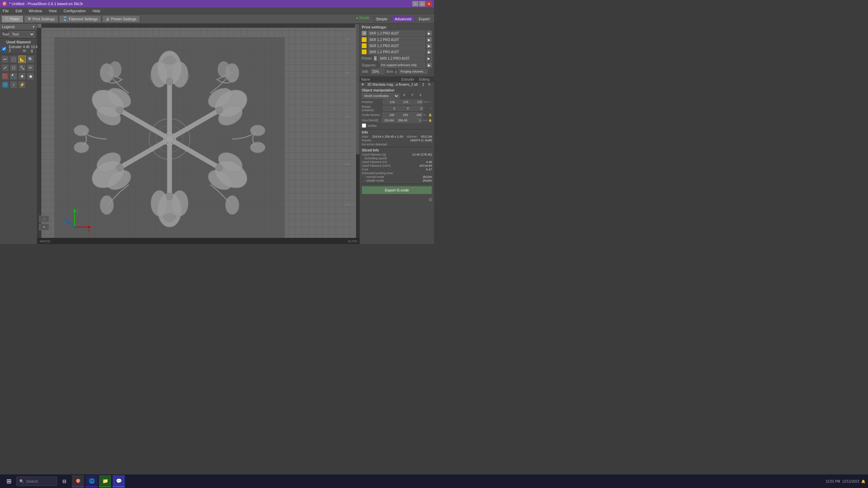 The width and height of the screenshot is (868, 488). What do you see at coordinates (364, 125) in the screenshot?
I see `inches-checkbox` at bounding box center [364, 125].